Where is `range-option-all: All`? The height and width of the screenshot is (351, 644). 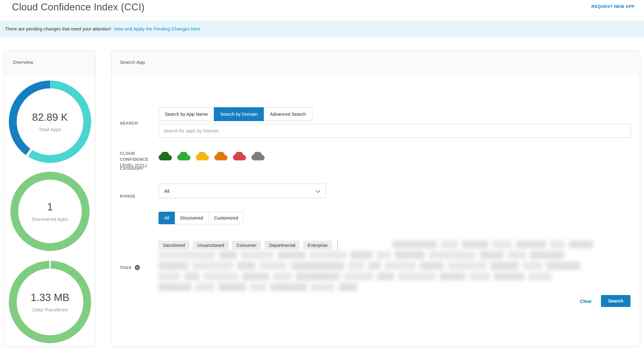
range-option-all: All is located at coordinates (167, 218).